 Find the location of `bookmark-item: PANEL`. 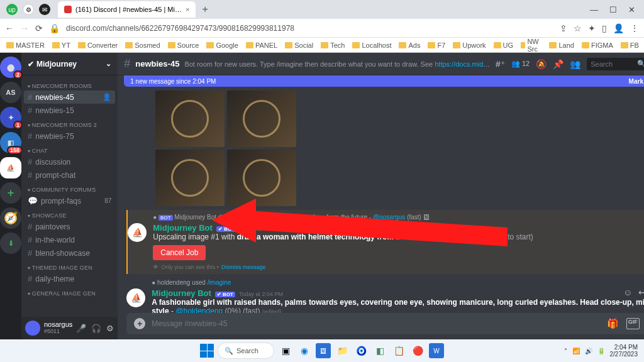

bookmark-item: PANEL is located at coordinates (262, 45).